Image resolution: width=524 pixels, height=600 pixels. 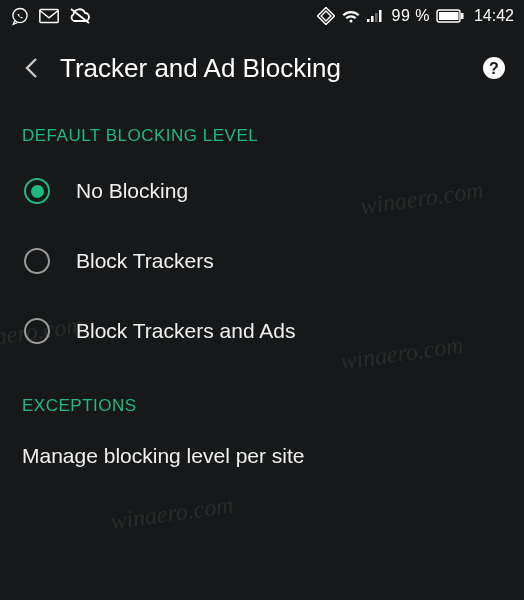 I want to click on section-heading-default-blocking: DEFAULT BLOCKING LEVEL, so click(x=262, y=126).